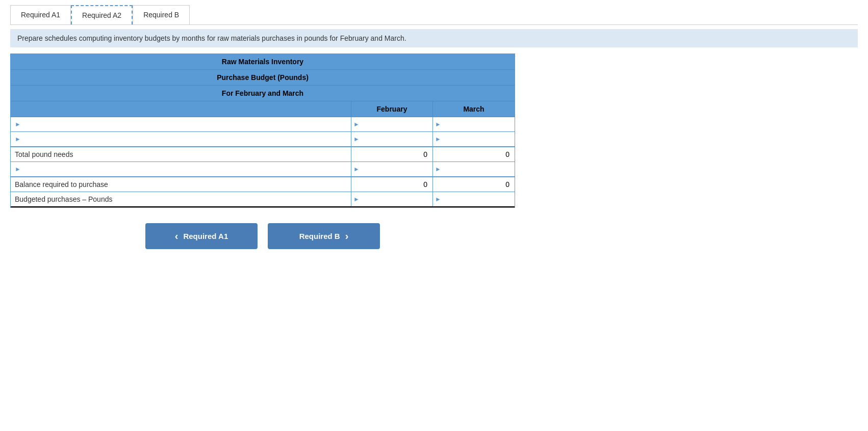 Image resolution: width=868 pixels, height=431 pixels. I want to click on tab-required-a1: Required A1, so click(41, 15).